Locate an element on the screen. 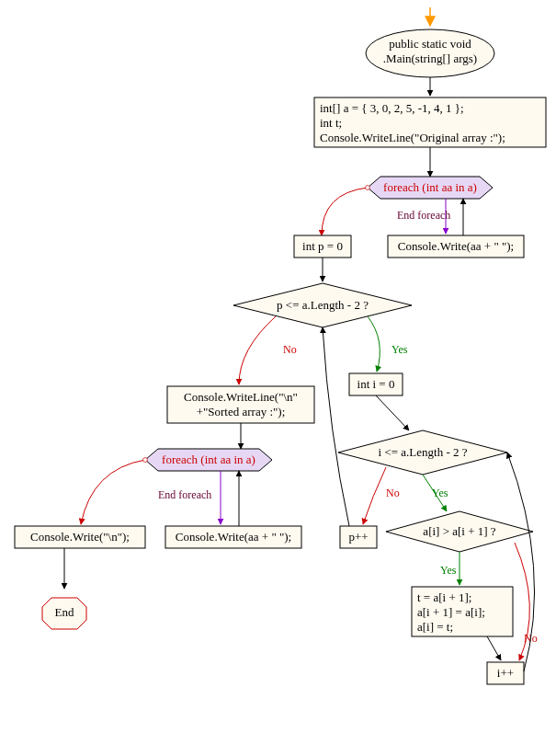 The height and width of the screenshot is (756, 556). init-l1: int[] a = { 3, 0, 2, 5, -1, 4, 1 }; is located at coordinates (391, 109).